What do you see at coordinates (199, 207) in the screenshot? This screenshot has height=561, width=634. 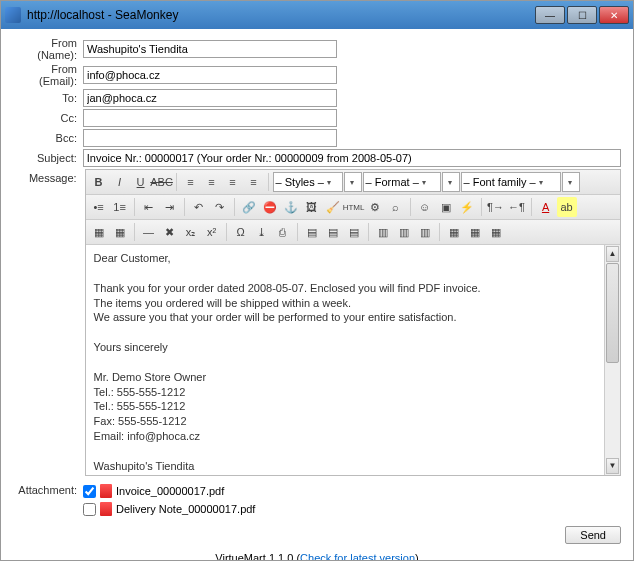 I see `undo-button: ↶` at bounding box center [199, 207].